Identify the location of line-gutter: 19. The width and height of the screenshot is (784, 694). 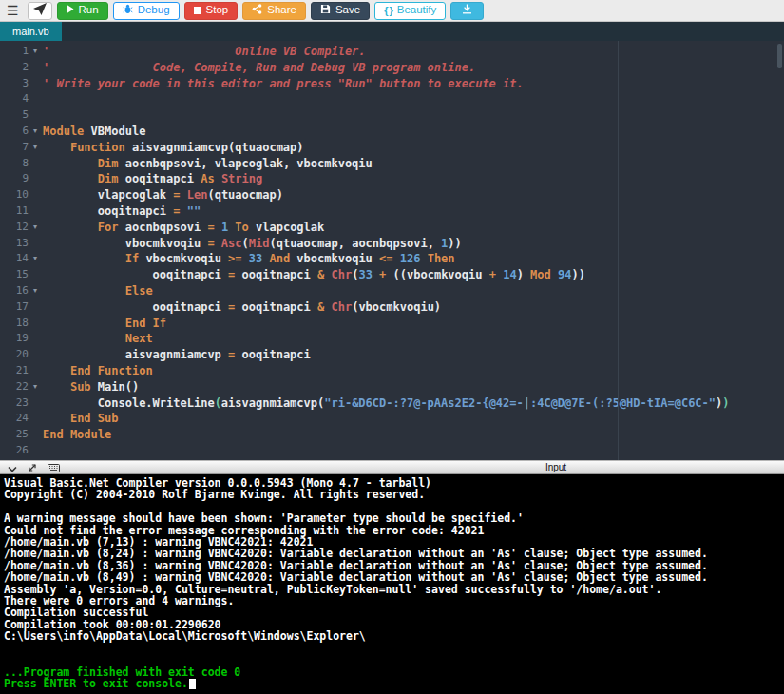
(21, 338).